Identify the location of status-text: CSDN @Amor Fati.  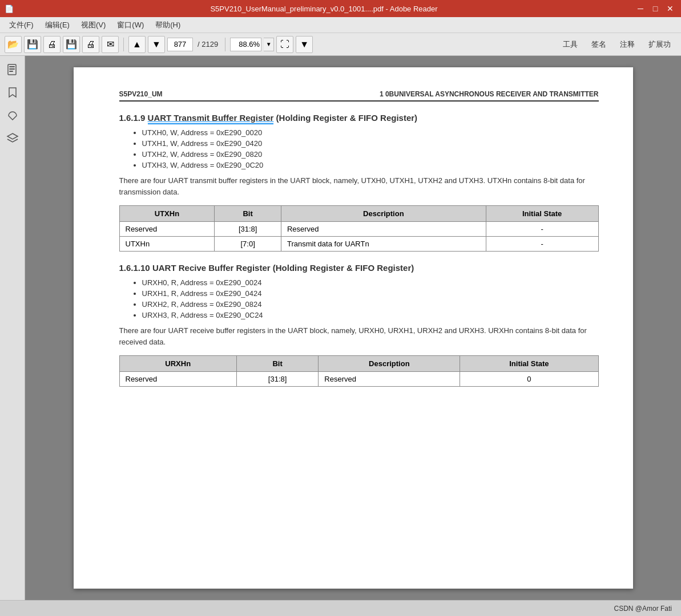
(643, 609).